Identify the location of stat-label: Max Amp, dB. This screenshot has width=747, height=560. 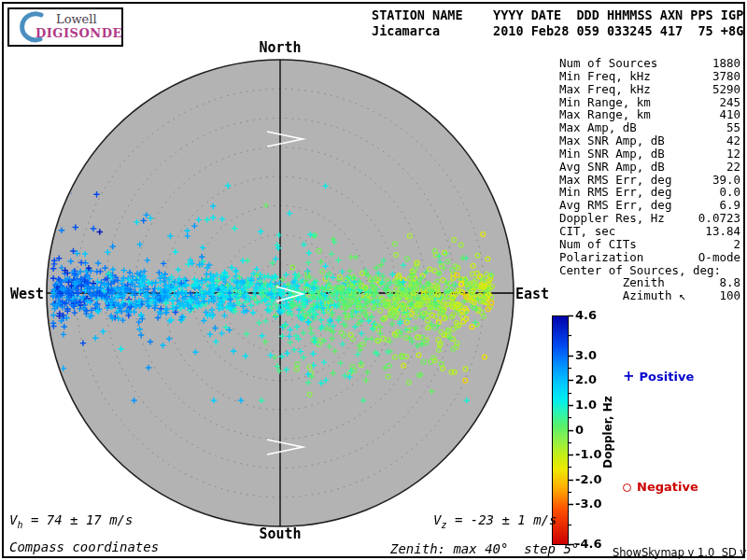
(598, 127).